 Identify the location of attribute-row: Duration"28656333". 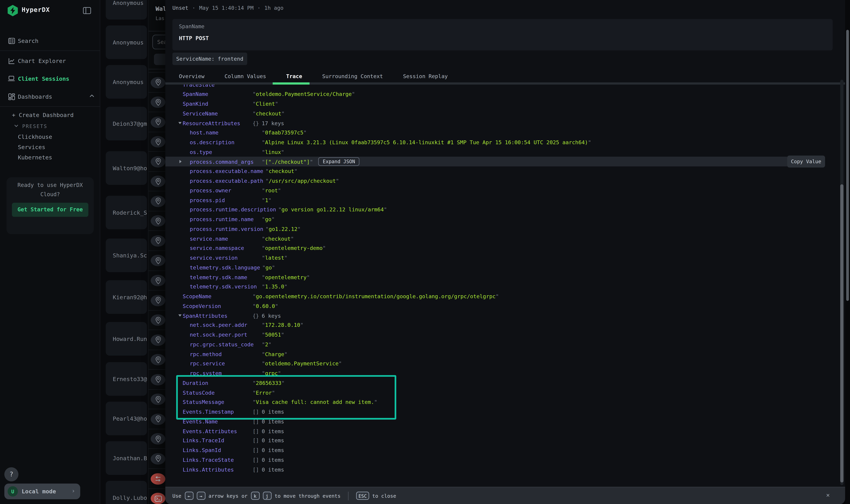
(501, 383).